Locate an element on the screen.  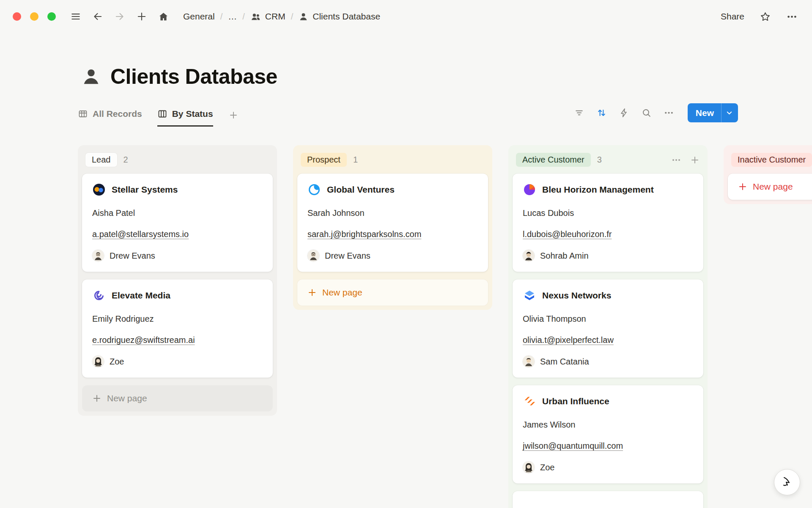
breadcrumb-collapsed-button: … is located at coordinates (233, 17).